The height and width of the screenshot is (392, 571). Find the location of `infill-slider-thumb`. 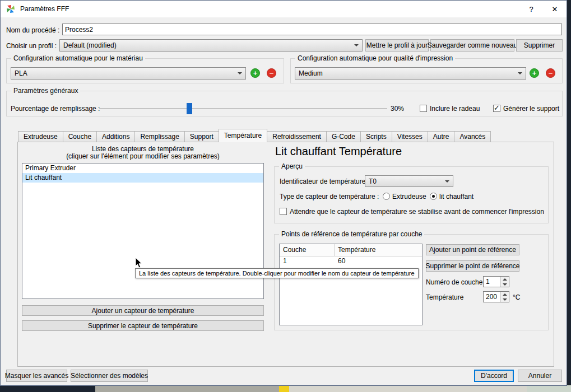

infill-slider-thumb is located at coordinates (189, 109).